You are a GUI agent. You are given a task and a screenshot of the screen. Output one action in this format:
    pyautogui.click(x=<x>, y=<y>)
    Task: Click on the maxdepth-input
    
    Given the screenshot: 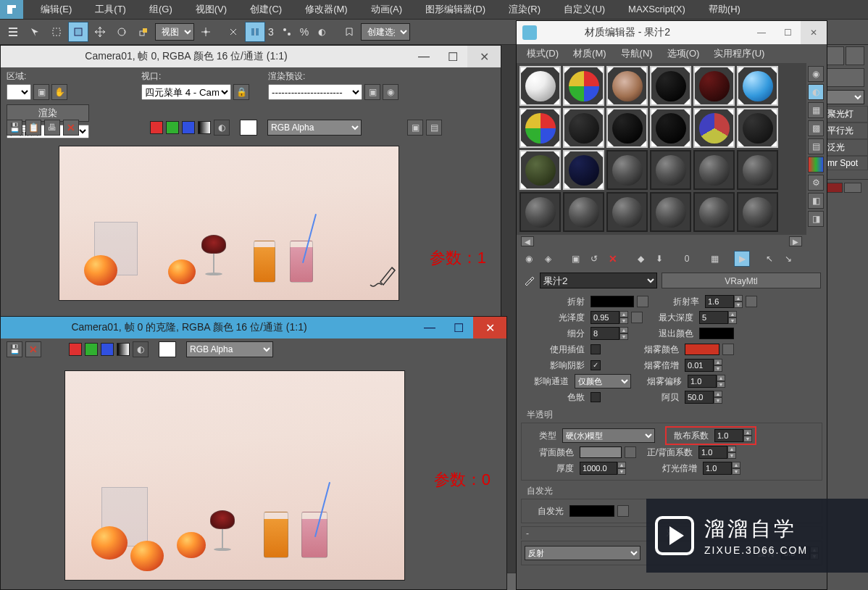 What is the action you would take?
    pyautogui.click(x=714, y=317)
    